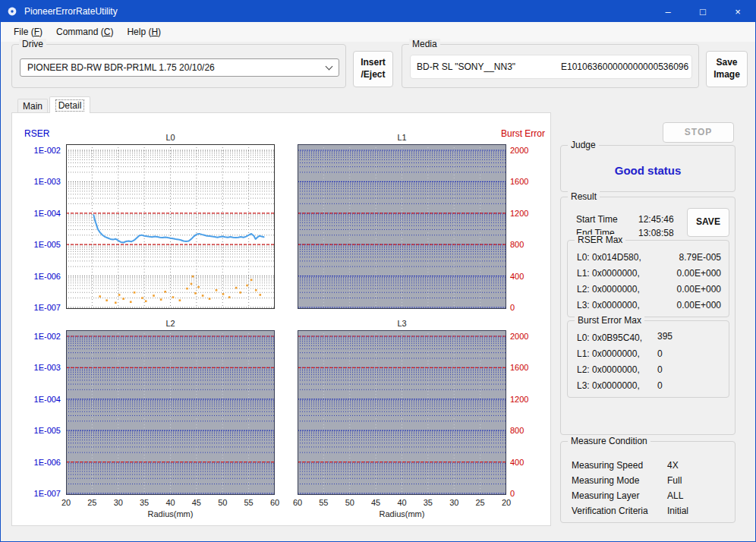  Describe the element at coordinates (170, 137) in the screenshot. I see `chart-title-l0: L0` at that location.